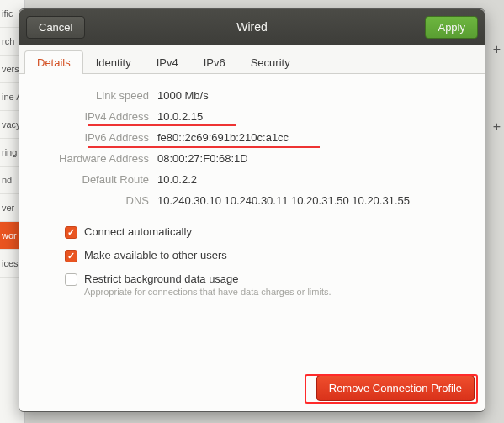 The width and height of the screenshot is (504, 423). Describe the element at coordinates (223, 138) in the screenshot. I see `ipv6-value: fe80::2c69:691b:210c:a1cc` at that location.